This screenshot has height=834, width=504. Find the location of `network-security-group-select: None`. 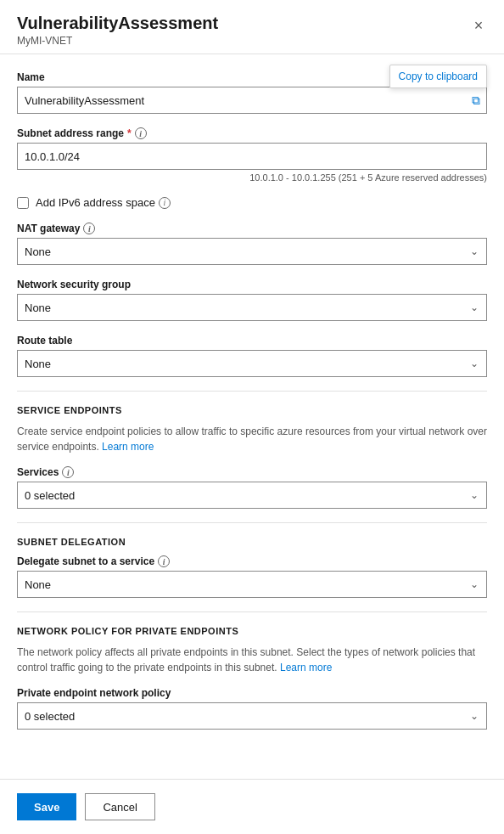

network-security-group-select: None is located at coordinates (252, 307).